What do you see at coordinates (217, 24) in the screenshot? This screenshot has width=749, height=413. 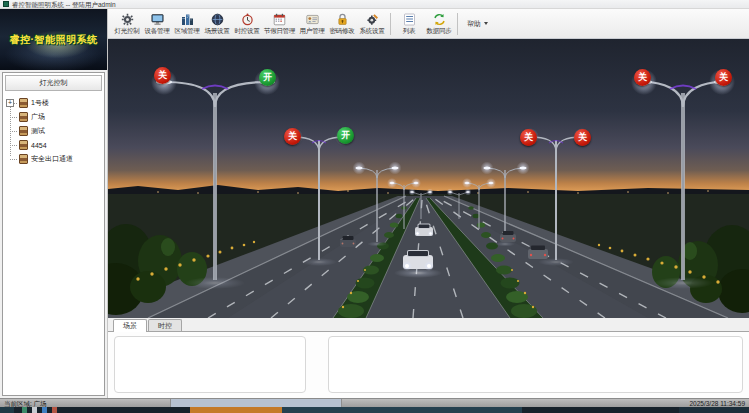 I see `scene-setting-button: 场景设置` at bounding box center [217, 24].